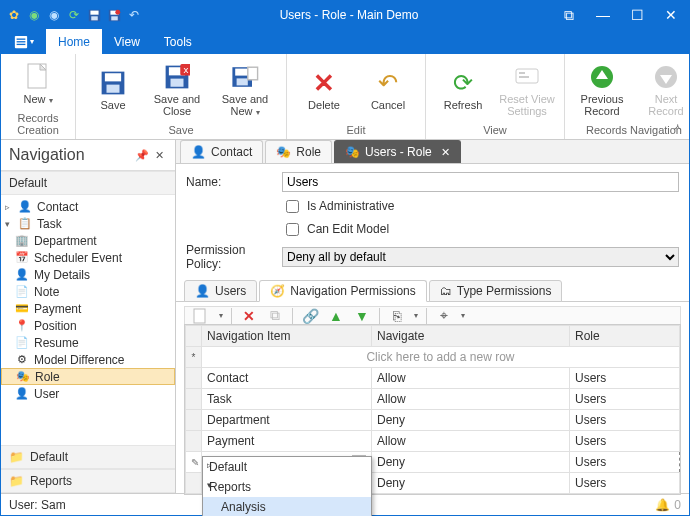 This screenshot has width=690, height=516. I want to click on subtab-navigation-permissions: 🧭Navigation Permissions, so click(342, 291).